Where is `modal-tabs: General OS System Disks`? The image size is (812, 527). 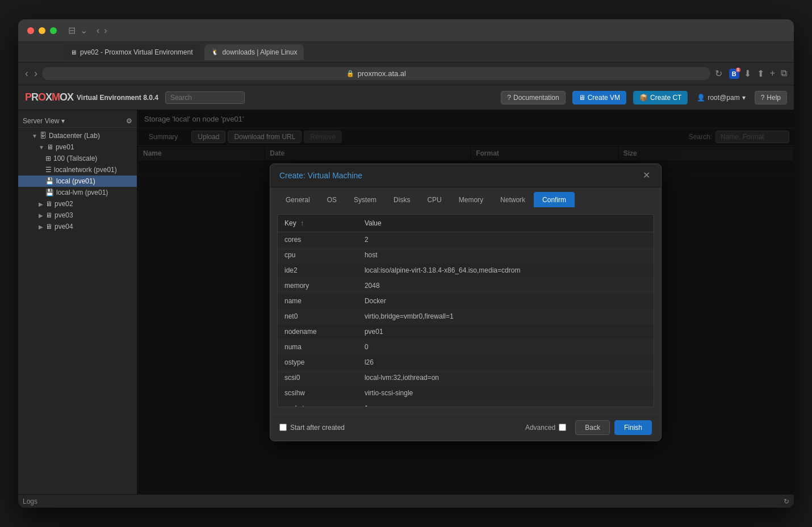
modal-tabs: General OS System Disks is located at coordinates (466, 198).